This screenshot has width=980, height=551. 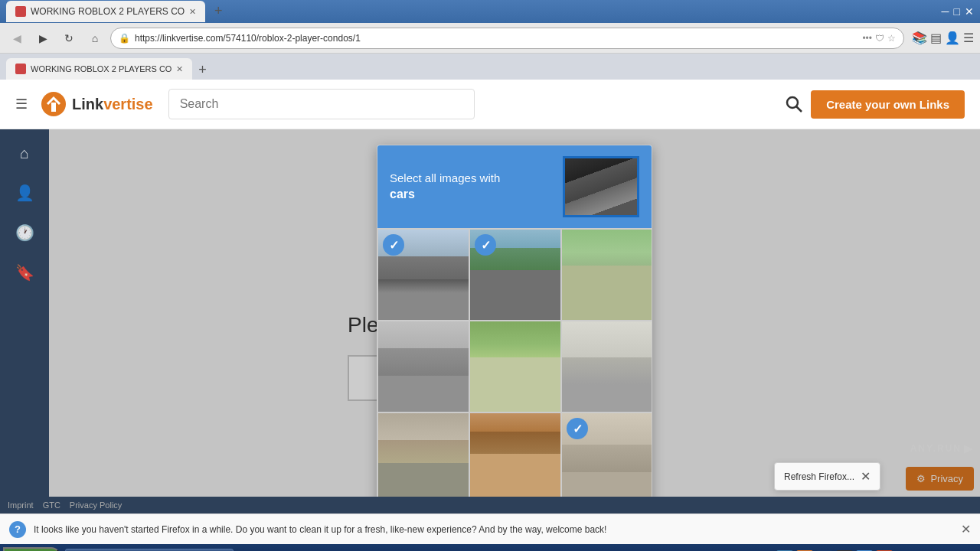 I want to click on address-bar: ◀ ▶ ↻ ⌂ 🔒 https://linkvertise.com/574110…, so click(x=490, y=38).